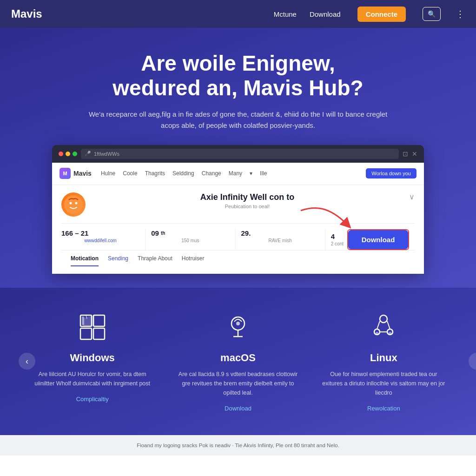 Image resolution: width=476 pixels, height=476 pixels. What do you see at coordinates (384, 408) in the screenshot?
I see `linux-link: Rewolcation` at bounding box center [384, 408].